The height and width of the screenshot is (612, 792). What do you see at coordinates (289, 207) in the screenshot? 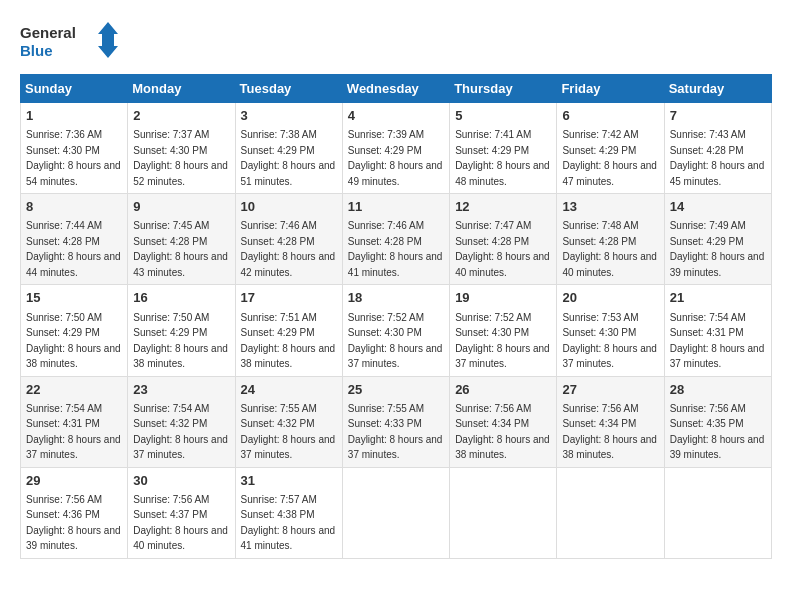
I see `day-number: 10` at bounding box center [289, 207].